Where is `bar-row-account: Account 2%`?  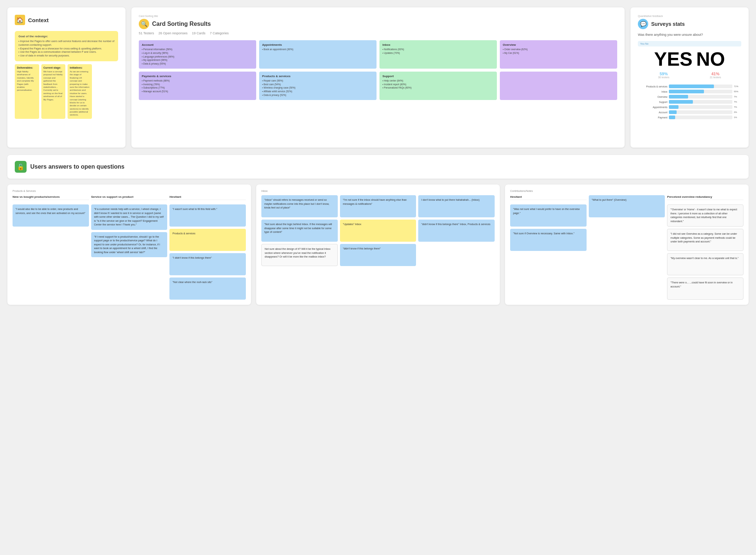 bar-row-account: Account 2% is located at coordinates (690, 112).